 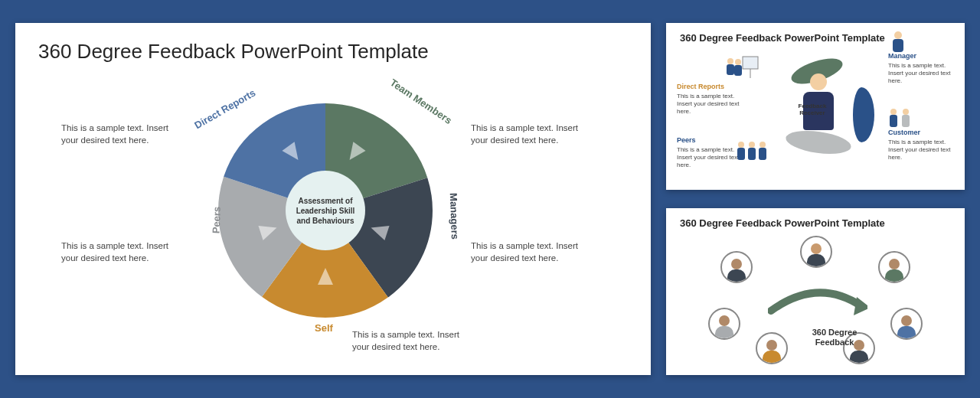 I want to click on cycle-arrow-icon, so click(x=818, y=307).